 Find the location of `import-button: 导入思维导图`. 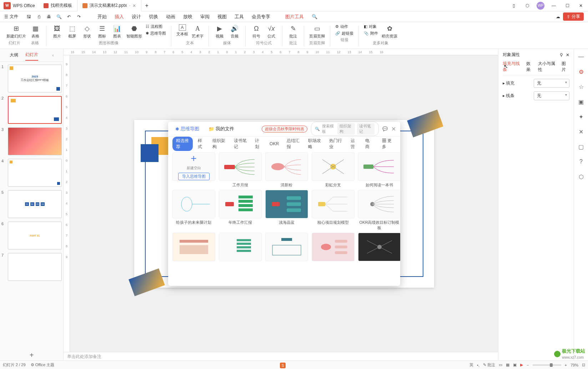

import-button: 导入思维导图 is located at coordinates (194, 176).